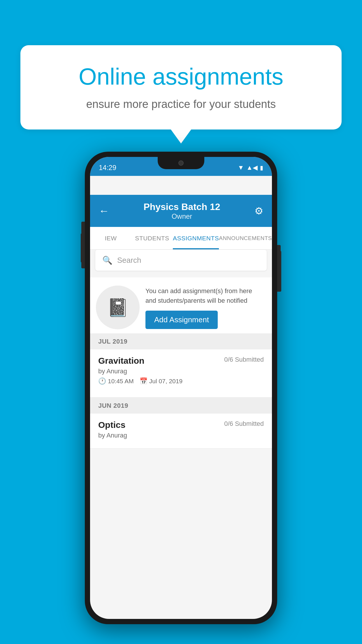 This screenshot has height=644, width=362. Describe the element at coordinates (181, 405) in the screenshot. I see `section-header-jun: JUN 2019` at that location.